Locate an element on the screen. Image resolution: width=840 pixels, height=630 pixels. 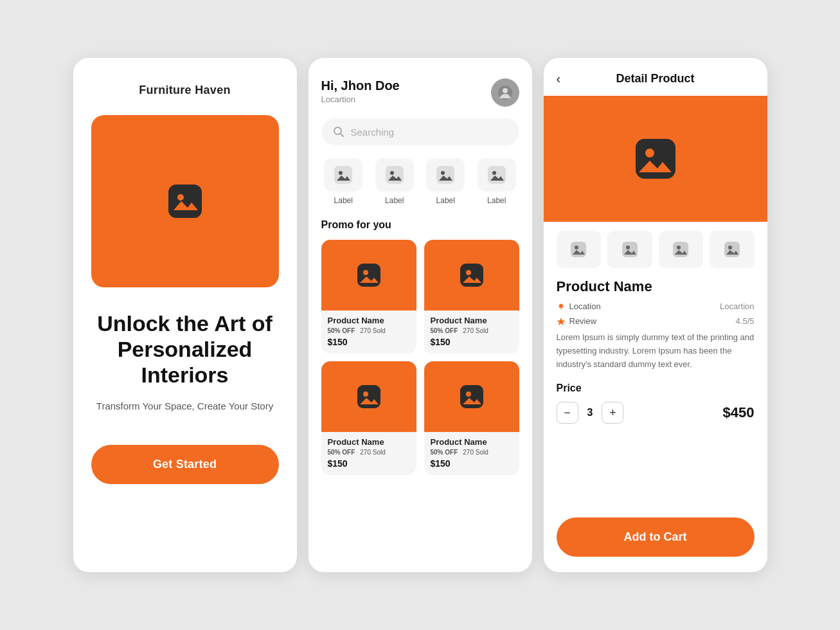
detail-page-title: Detail Product is located at coordinates (655, 78).